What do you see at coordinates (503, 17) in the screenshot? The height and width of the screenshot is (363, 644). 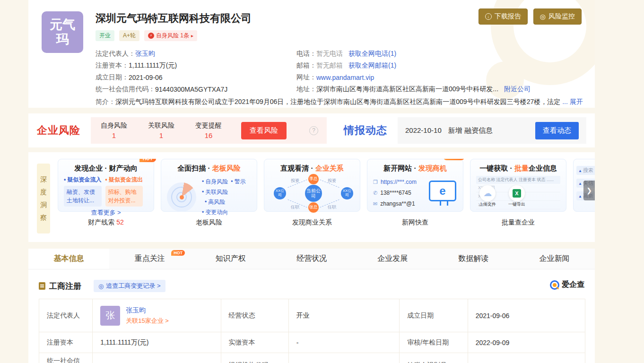 I see `download-report-button: ↓ 下载报告` at bounding box center [503, 17].